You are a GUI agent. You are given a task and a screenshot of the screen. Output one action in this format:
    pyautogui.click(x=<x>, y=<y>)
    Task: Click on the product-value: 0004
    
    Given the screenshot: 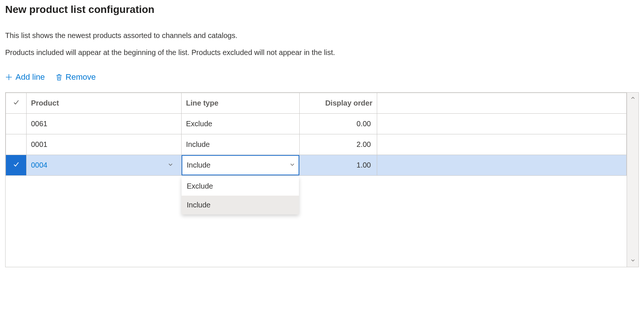 What is the action you would take?
    pyautogui.click(x=39, y=165)
    